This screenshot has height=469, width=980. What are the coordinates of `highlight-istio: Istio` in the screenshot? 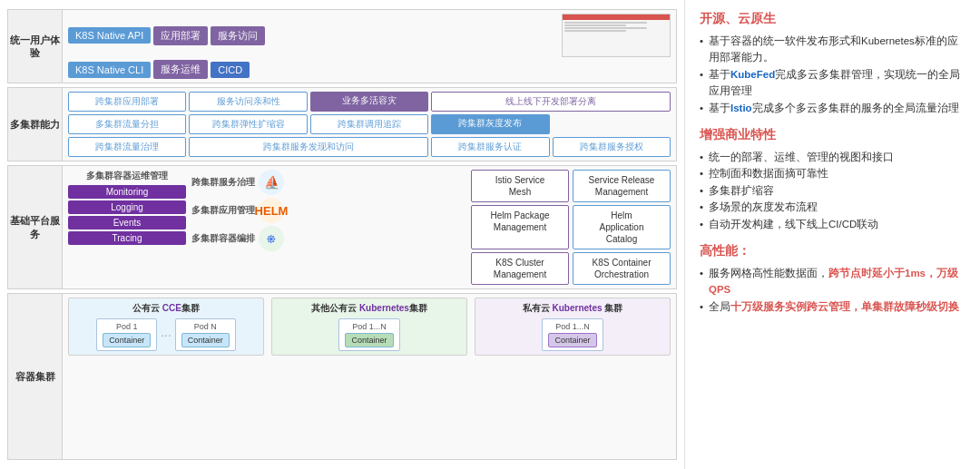 It's located at (741, 108).